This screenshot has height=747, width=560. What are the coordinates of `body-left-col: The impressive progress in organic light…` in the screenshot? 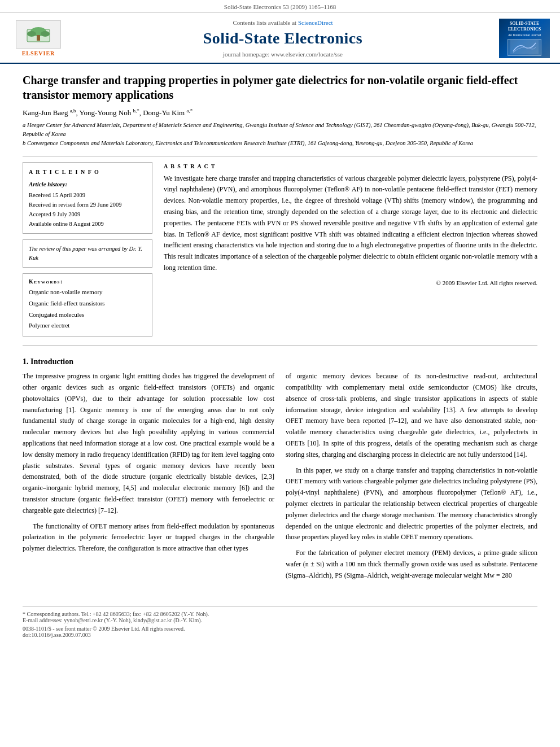 It's located at (148, 478).